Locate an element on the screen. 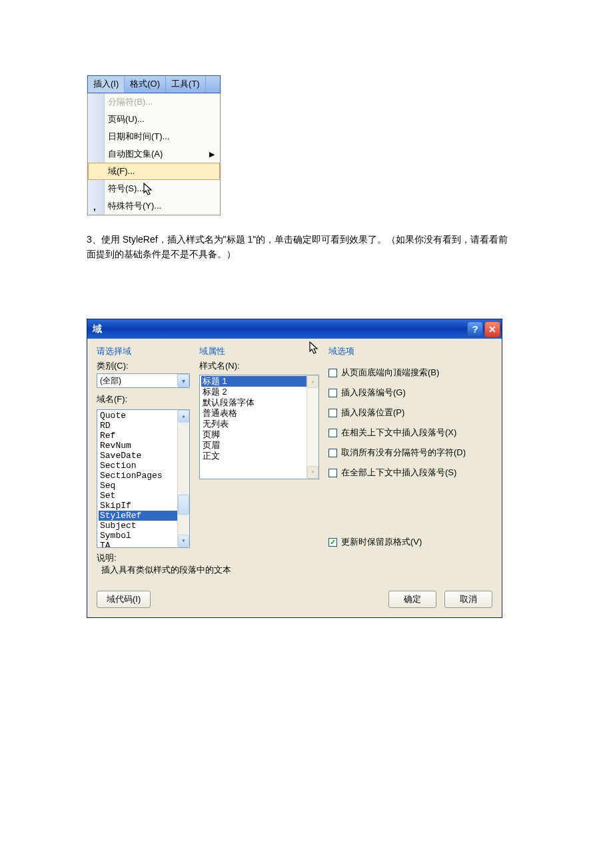  list-item: SkipIf is located at coordinates (144, 505).